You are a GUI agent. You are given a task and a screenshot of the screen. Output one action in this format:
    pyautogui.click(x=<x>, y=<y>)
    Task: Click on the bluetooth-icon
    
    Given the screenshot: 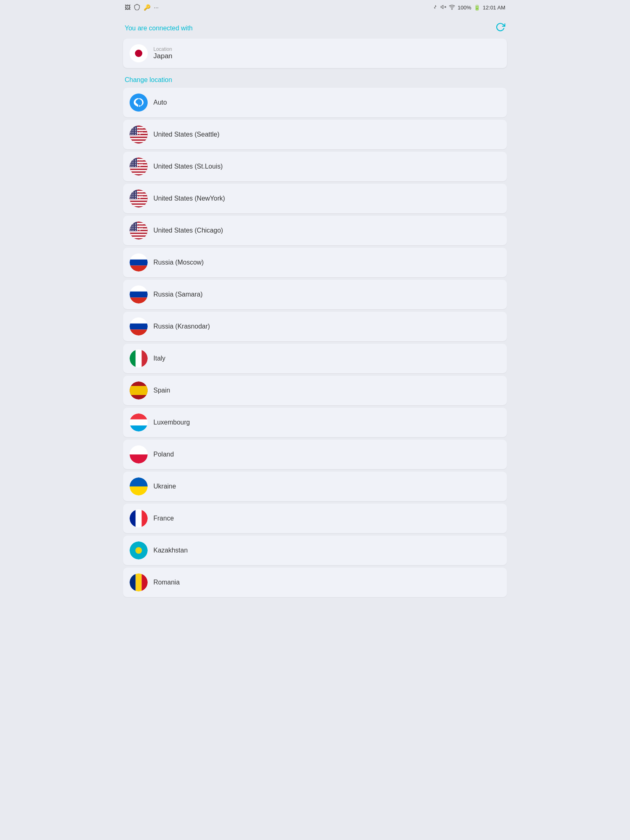 What is the action you would take?
    pyautogui.click(x=435, y=7)
    